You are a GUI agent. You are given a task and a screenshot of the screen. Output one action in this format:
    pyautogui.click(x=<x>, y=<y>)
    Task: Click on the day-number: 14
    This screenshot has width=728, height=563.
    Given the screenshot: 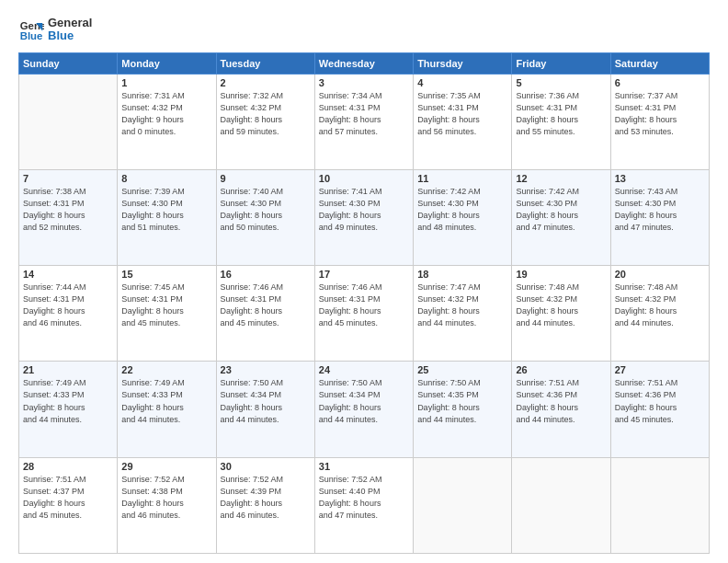 What is the action you would take?
    pyautogui.click(x=68, y=274)
    